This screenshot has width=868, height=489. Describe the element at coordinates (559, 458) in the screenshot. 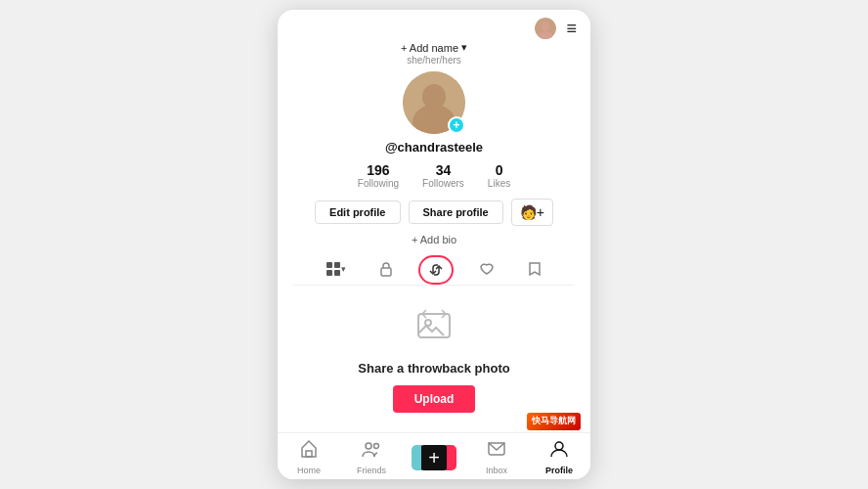

I see `nav-profile: Profile` at that location.